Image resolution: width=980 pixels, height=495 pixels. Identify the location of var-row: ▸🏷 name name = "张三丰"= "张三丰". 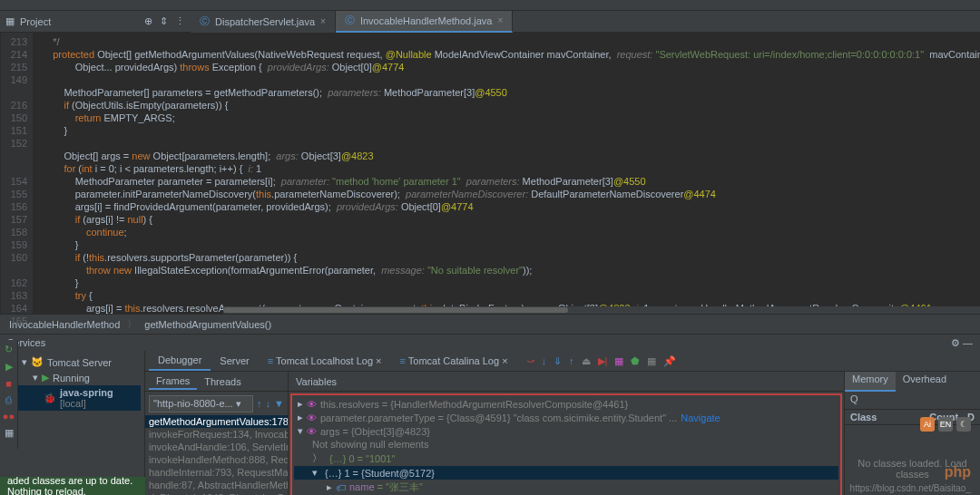
(566, 488).